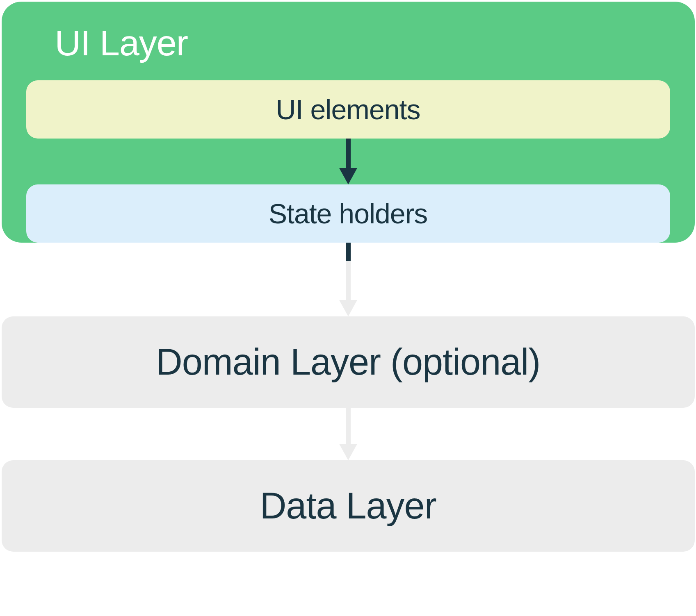 Image resolution: width=696 pixels, height=616 pixels. Describe the element at coordinates (348, 214) in the screenshot. I see `state-holders-box: State holders` at that location.